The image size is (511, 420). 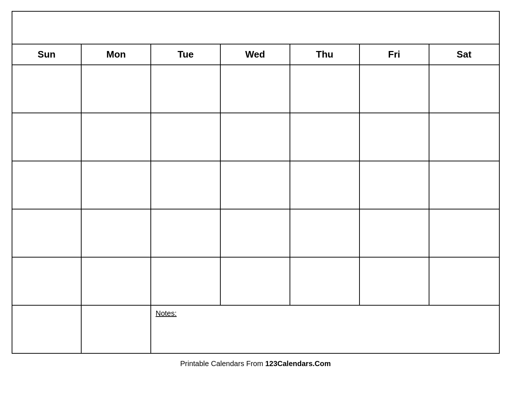 I want to click on notes-cell-content: Notes:, so click(x=325, y=329).